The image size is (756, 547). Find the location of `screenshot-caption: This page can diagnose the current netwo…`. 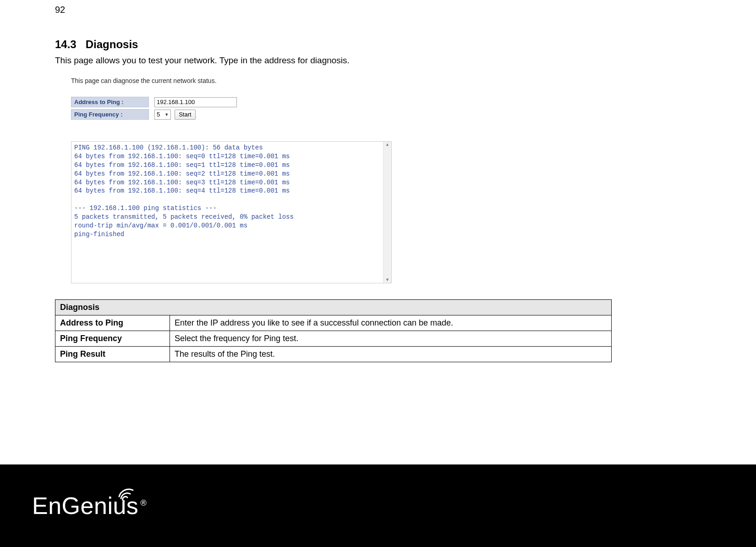

screenshot-caption: This page can diagnose the current netwo… is located at coordinates (231, 81).